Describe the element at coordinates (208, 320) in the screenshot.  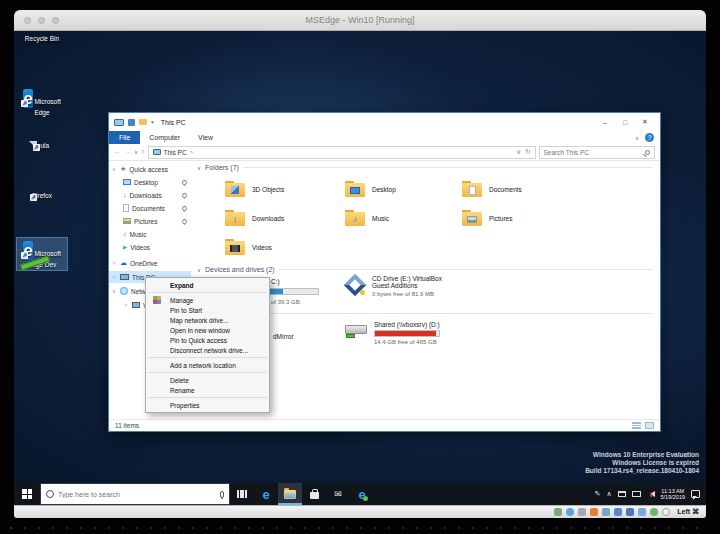
I see `menu-item-map-network-drive: Map network drive...` at that location.